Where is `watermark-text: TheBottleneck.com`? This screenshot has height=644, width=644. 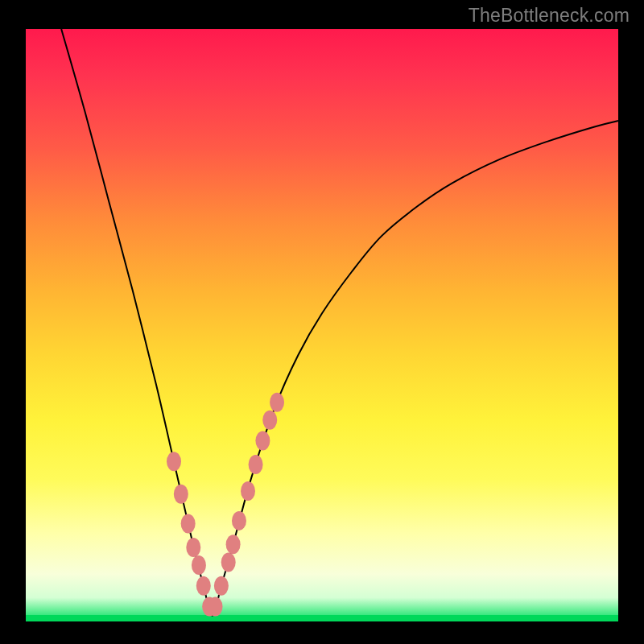
watermark-text: TheBottleneck.com is located at coordinates (549, 16).